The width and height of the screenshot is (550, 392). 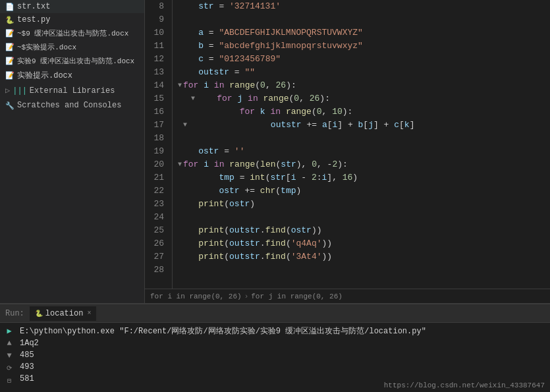 I want to click on code-line-23: print(ostr), so click(x=361, y=204).